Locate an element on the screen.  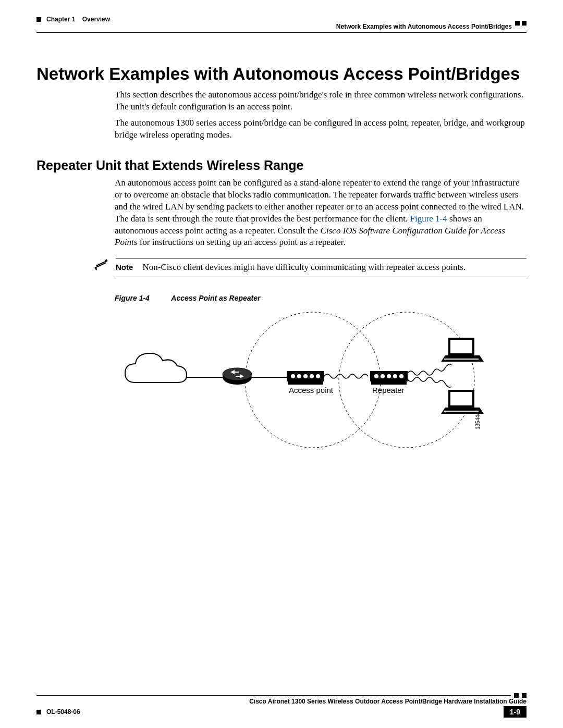
header-rule is located at coordinates (282, 32).